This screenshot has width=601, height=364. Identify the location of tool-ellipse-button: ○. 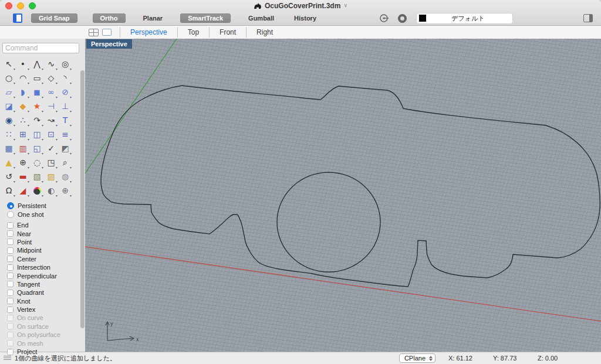
(9, 78).